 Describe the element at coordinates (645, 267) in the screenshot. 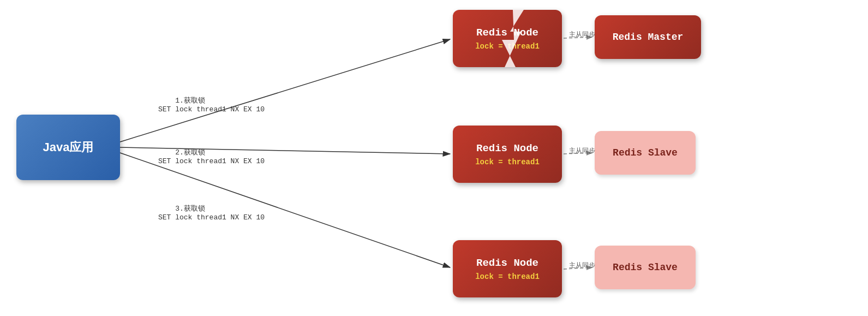

I see `redis-slave-2-label: Redis Slave` at that location.